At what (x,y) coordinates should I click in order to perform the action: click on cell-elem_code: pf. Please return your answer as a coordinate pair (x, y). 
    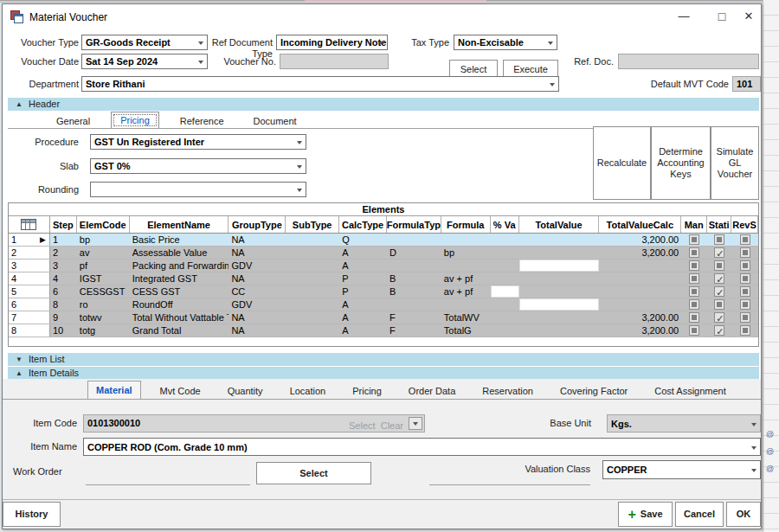
    Looking at the image, I should click on (104, 266).